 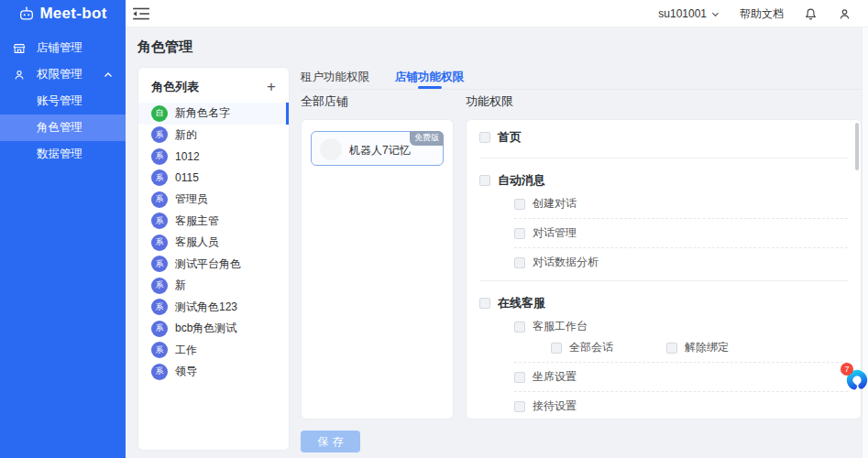 What do you see at coordinates (762, 15) in the screenshot?
I see `help-docs-link: 帮助文档` at bounding box center [762, 15].